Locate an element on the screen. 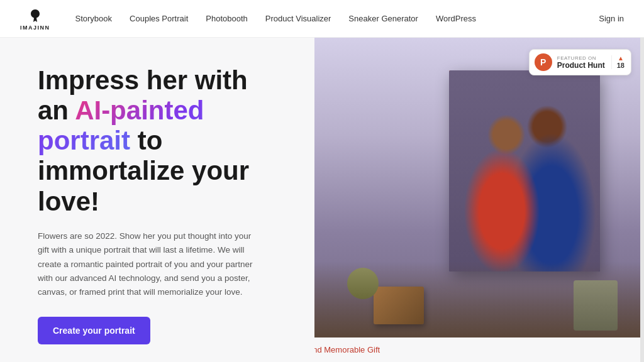 The image size is (644, 362). nav-storybook: Storybook is located at coordinates (94, 19).